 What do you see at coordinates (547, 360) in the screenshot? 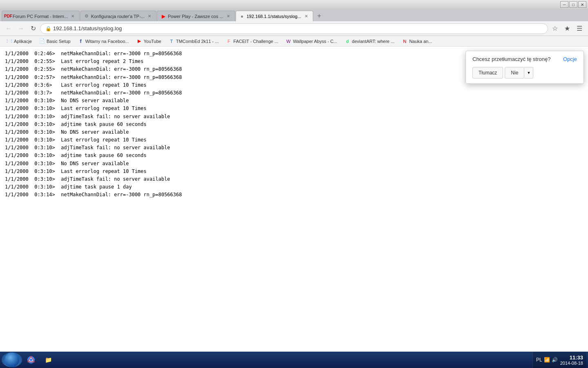
I see `network-icon: 📶` at bounding box center [547, 360].